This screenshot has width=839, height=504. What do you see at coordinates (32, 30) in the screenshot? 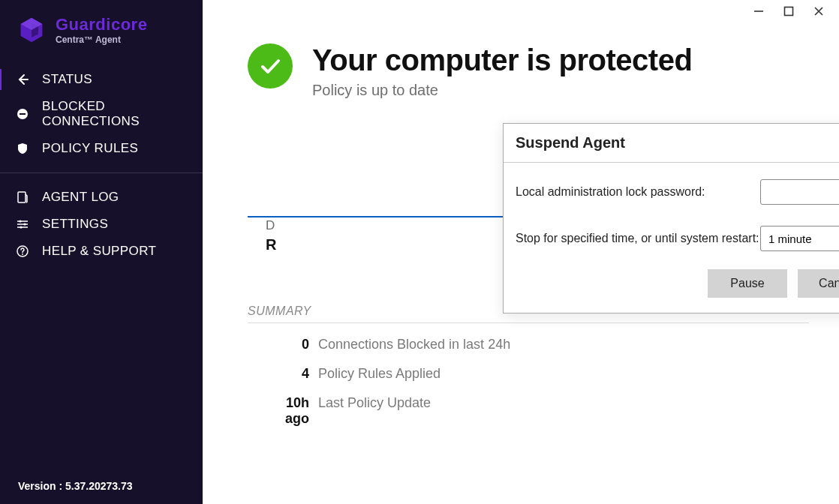
I see `brand-logo-icon` at bounding box center [32, 30].